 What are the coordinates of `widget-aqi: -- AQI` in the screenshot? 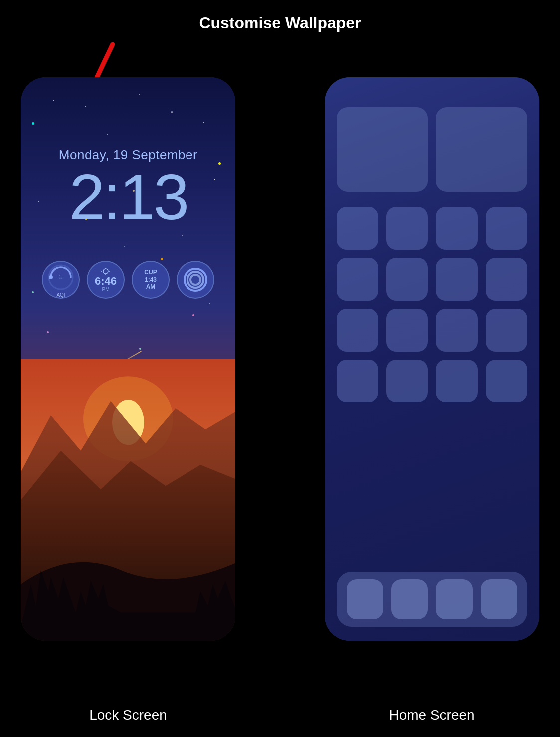 It's located at (61, 280).